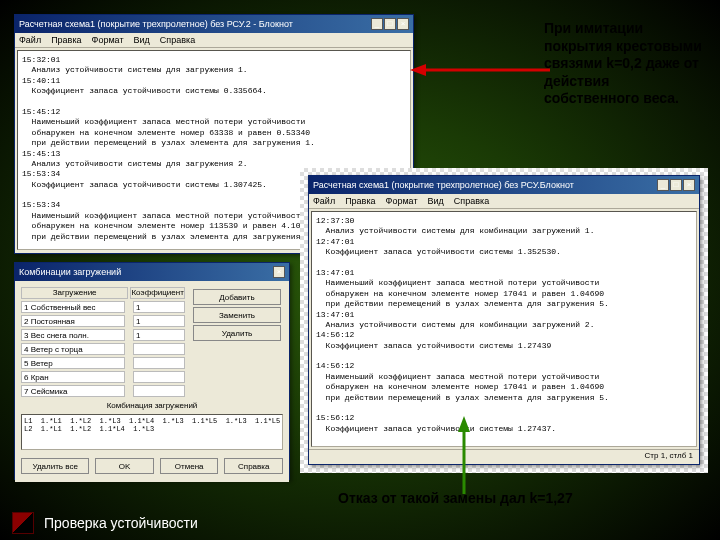  I want to click on col-header-load: Загружение, so click(74, 293).